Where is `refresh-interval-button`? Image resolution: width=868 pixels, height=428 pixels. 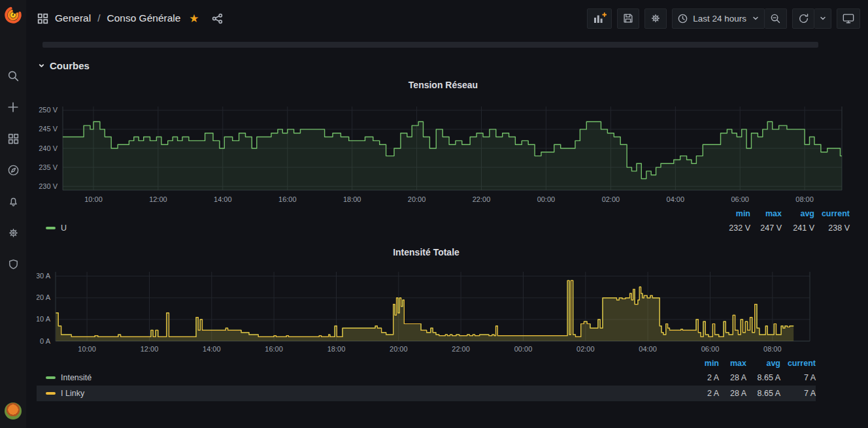
refresh-interval-button is located at coordinates (823, 18).